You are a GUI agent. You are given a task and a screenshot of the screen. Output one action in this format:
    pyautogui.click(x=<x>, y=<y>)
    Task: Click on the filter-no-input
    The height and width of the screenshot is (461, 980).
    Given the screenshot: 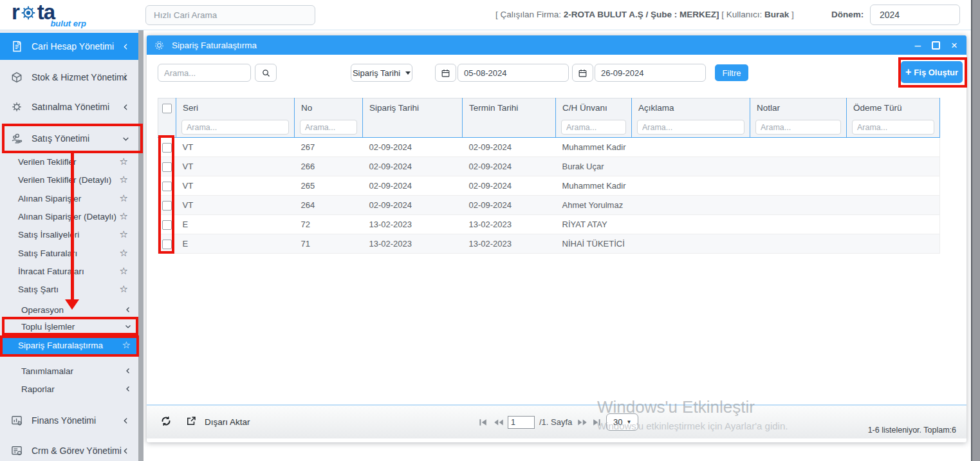 What is the action you would take?
    pyautogui.click(x=328, y=127)
    